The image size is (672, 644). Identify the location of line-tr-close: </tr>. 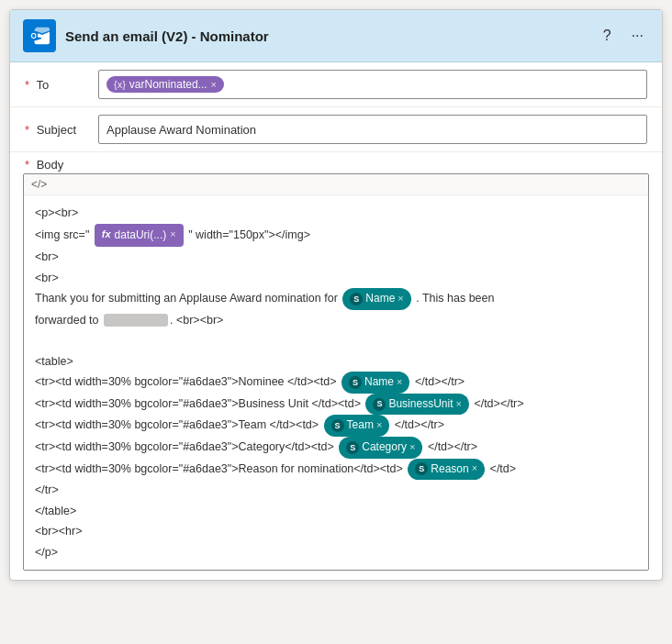
(336, 490).